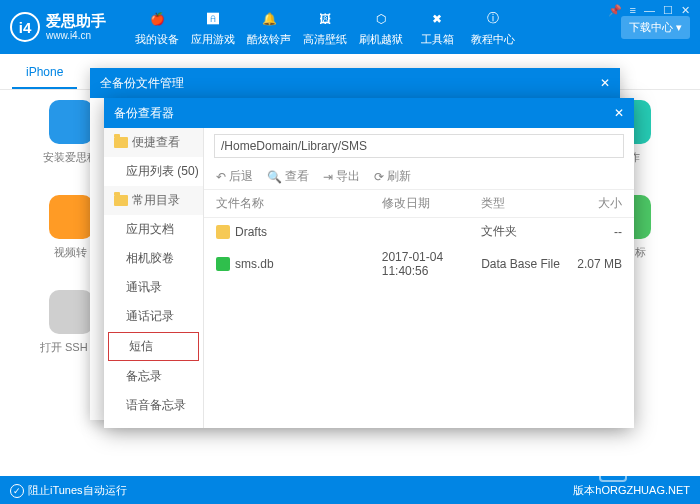 This screenshot has height=504, width=700. What do you see at coordinates (350, 490) in the screenshot?
I see `status-bar: ✓阻止iTunes自动运行 版本hORGZHUAG.NET` at bounding box center [350, 490].